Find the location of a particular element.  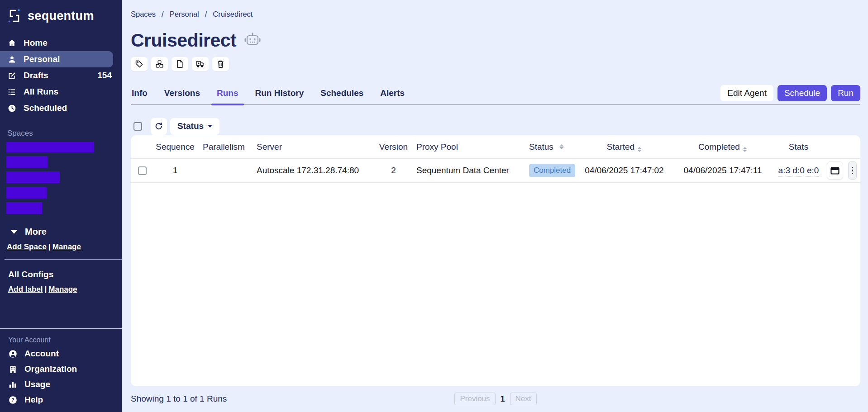

manage-labels-link: Manage is located at coordinates (62, 289).